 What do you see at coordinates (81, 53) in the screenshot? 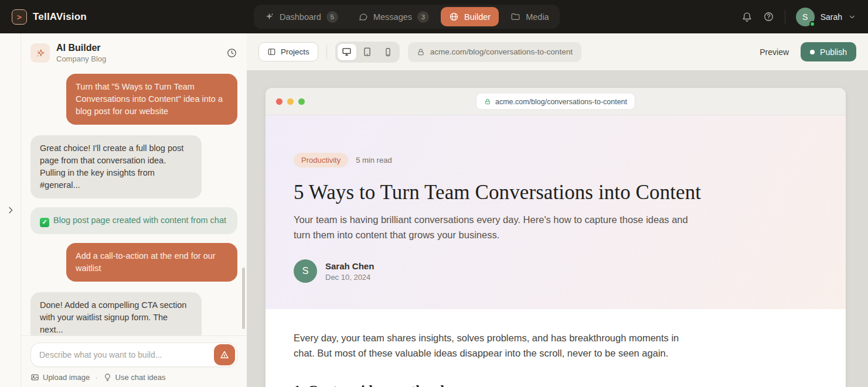
I see `sidebar-titles: AI Builder Company Blog` at bounding box center [81, 53].